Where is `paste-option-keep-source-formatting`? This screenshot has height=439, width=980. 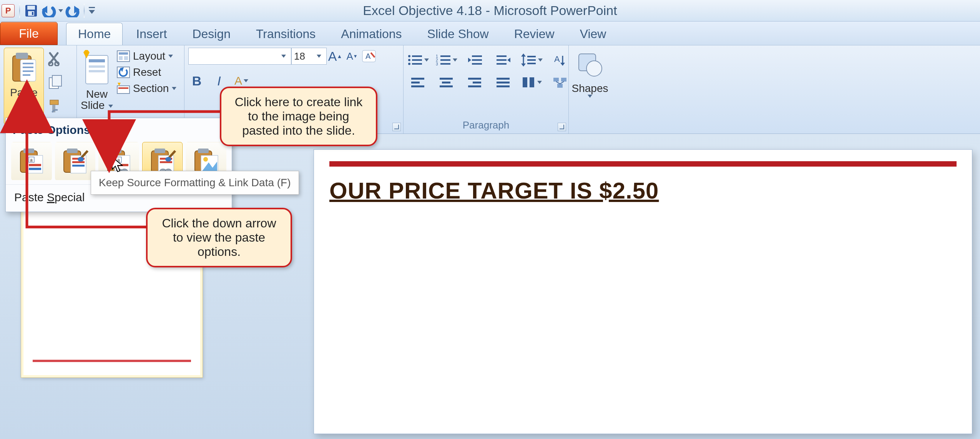 paste-option-keep-source-formatting is located at coordinates (75, 161).